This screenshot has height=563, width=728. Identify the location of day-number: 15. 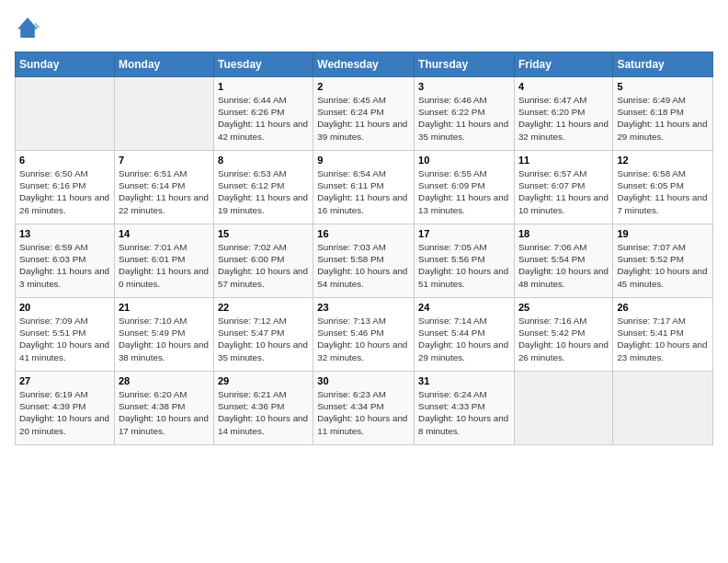
(263, 234).